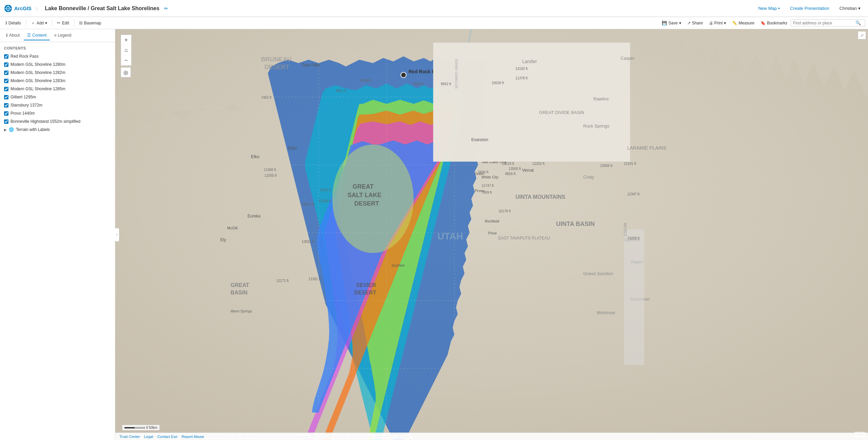 Image resolution: width=868 pixels, height=440 pixels. What do you see at coordinates (717, 23) in the screenshot?
I see `print-button: 🖨 Print ▾` at bounding box center [717, 23].